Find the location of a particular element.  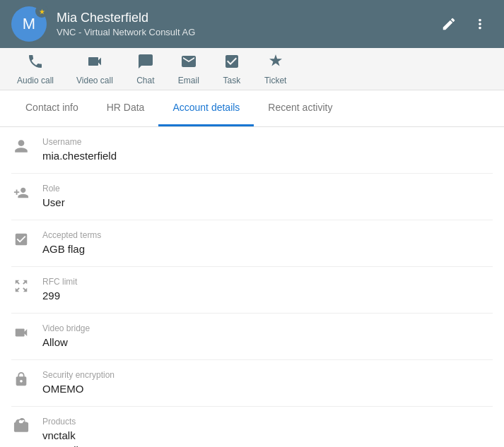

role-label: Role is located at coordinates (267, 189).